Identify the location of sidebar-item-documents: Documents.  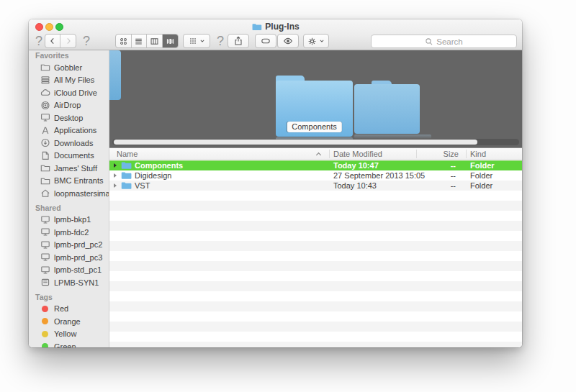
(69, 156).